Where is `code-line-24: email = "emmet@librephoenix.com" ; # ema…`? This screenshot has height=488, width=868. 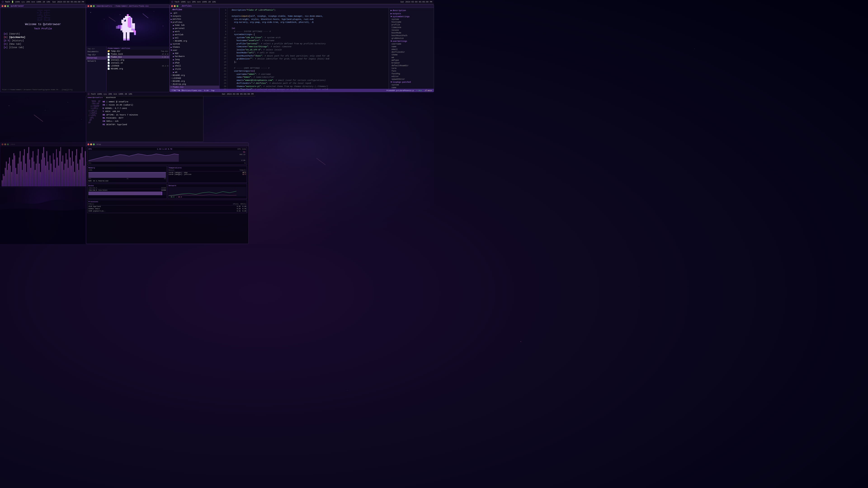
code-line-24: email = "emmet@librephoenix.com" ; # ema… is located at coordinates (308, 81).